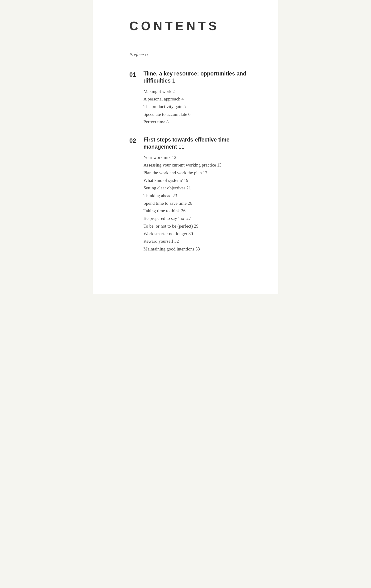  I want to click on list-item: What kind of system? 19, so click(200, 180).